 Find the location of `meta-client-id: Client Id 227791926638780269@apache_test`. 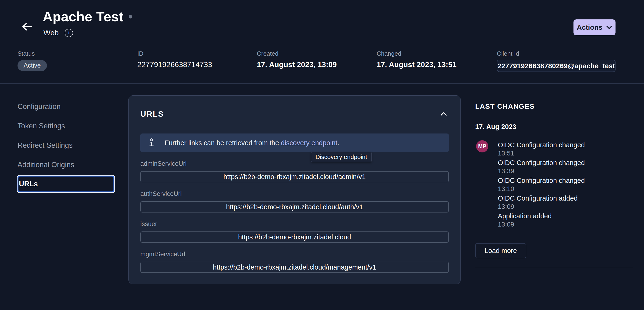

meta-client-id: Client Id 227791926638780269@apache_test is located at coordinates (556, 61).